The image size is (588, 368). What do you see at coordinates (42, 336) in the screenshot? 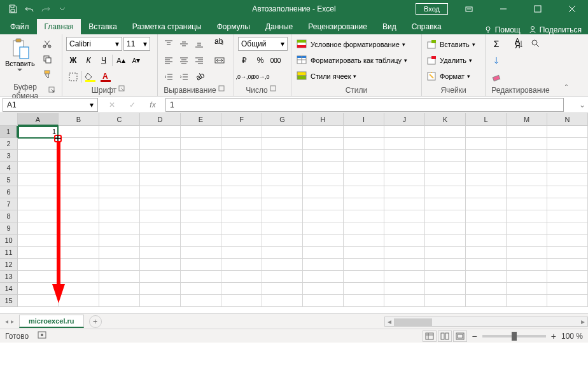
I see `macro-record-icon` at bounding box center [42, 336].